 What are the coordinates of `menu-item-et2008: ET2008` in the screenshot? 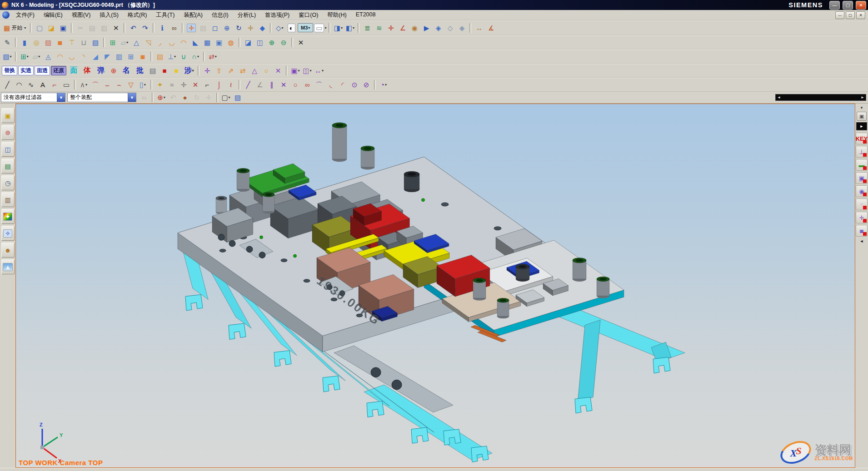 It's located at (366, 15).